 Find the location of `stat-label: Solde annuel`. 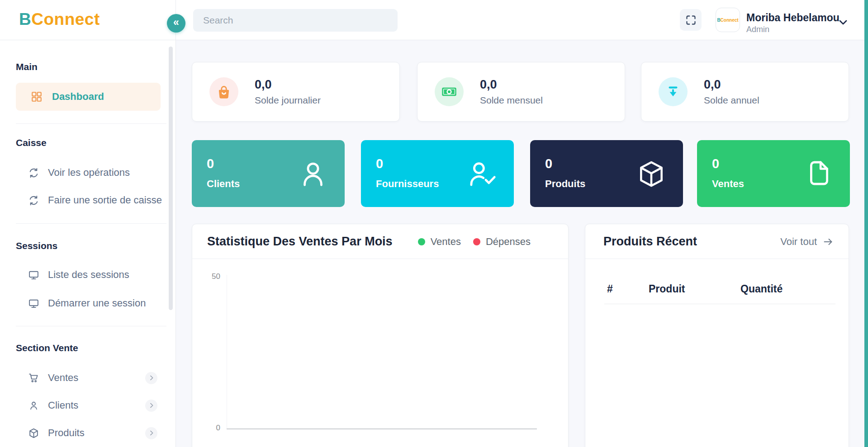

stat-label: Solde annuel is located at coordinates (732, 100).